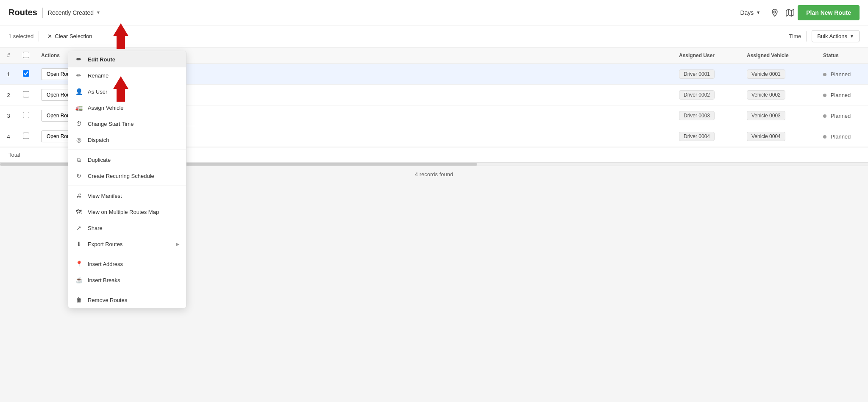  Describe the element at coordinates (26, 56) in the screenshot. I see `col-header-checkbox` at that location.